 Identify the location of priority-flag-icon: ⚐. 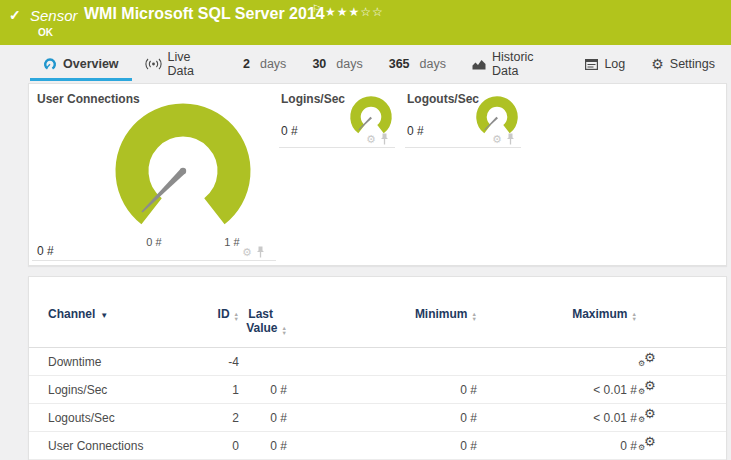
(316, 8).